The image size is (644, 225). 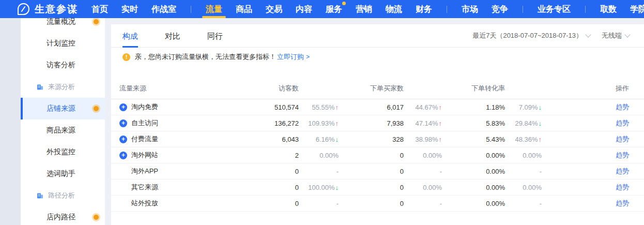 What do you see at coordinates (523, 123) in the screenshot?
I see `conversion-change: 29.84%↓` at bounding box center [523, 123].